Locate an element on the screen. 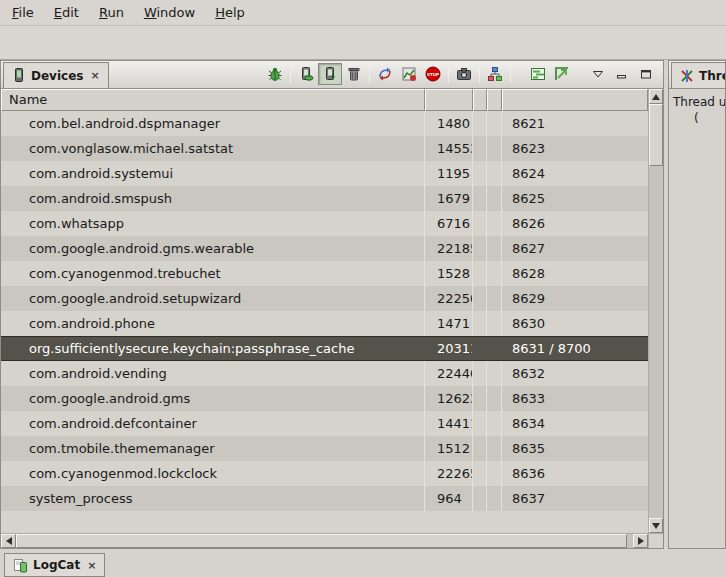  table-row: com.google.android.gms.wearable 22185 86… is located at coordinates (324, 248).